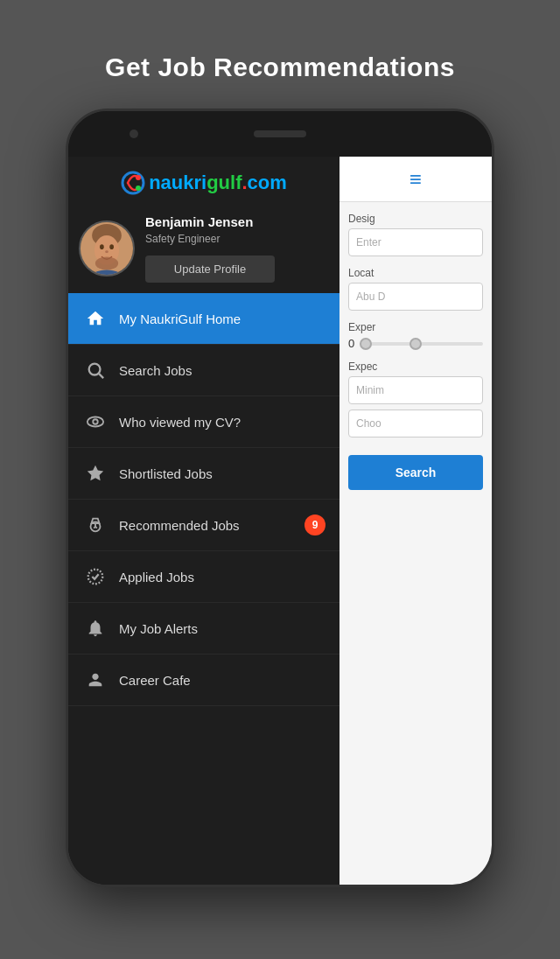  Describe the element at coordinates (180, 318) in the screenshot. I see `menu-item-home-label: My NaukriGulf Home` at that location.